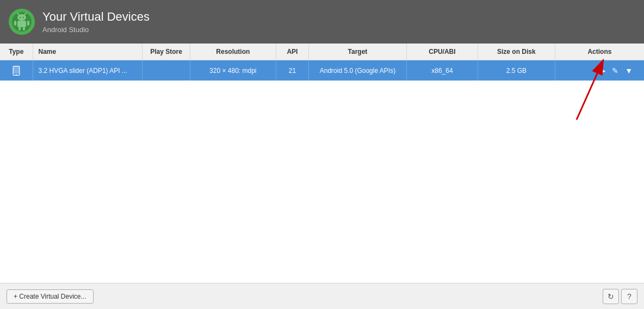 Image resolution: width=644 pixels, height=309 pixels. Describe the element at coordinates (292, 71) in the screenshot. I see `device-api-cell: 21` at that location.